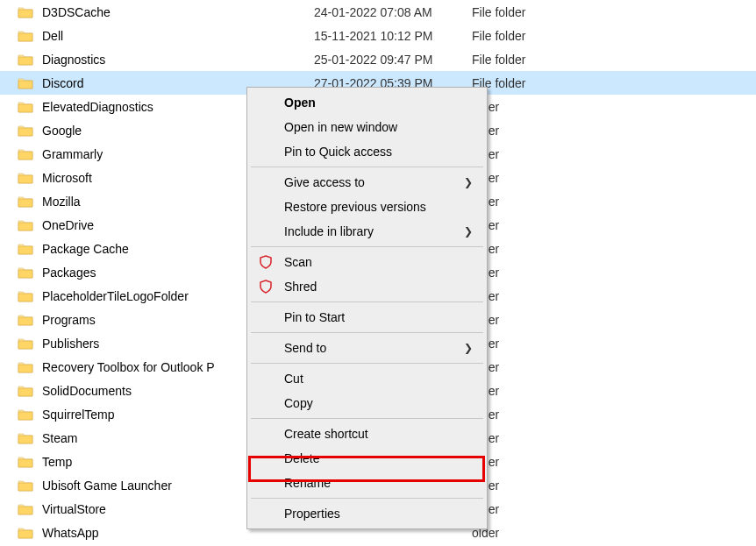  I want to click on context-menu-send-to: Send to❯, so click(367, 348).